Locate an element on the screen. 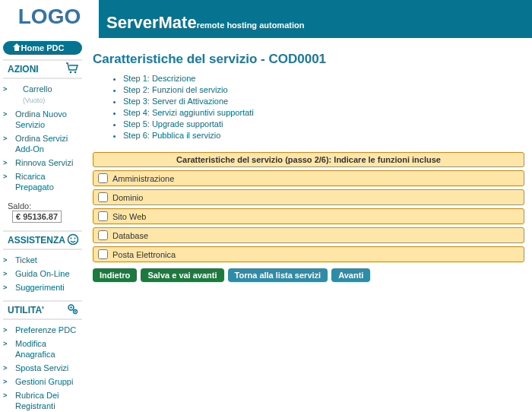  menu-utilita: Preferenze PDC Modifica Anagrafica Spost… is located at coordinates (43, 368).